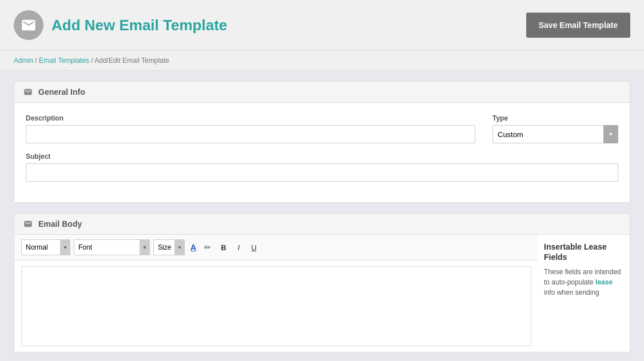 The image size is (644, 361). What do you see at coordinates (120, 25) in the screenshot?
I see `header-left: Add New Email Template` at bounding box center [120, 25].